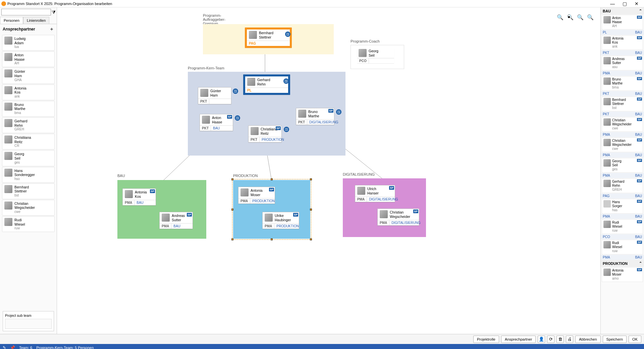  I want to click on person-item: Gerhard Rehn GREH, so click(28, 125).